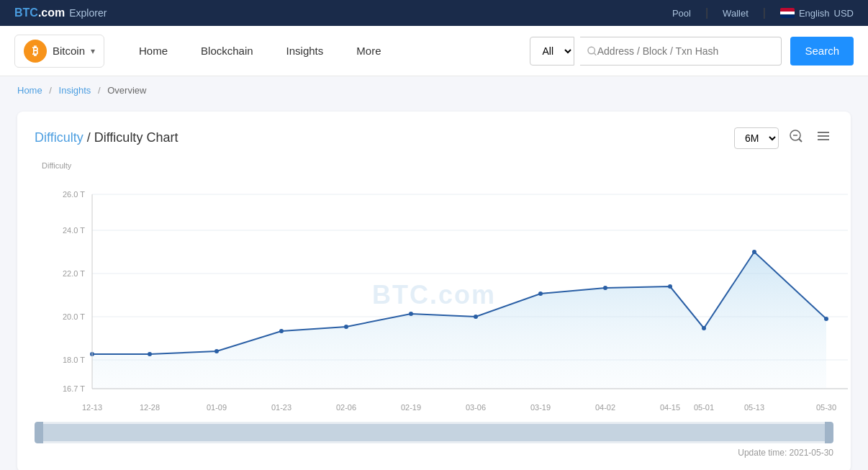 The height and width of the screenshot is (470, 868). What do you see at coordinates (227, 50) in the screenshot?
I see `nav-blockchain: Blockchain` at bounding box center [227, 50].